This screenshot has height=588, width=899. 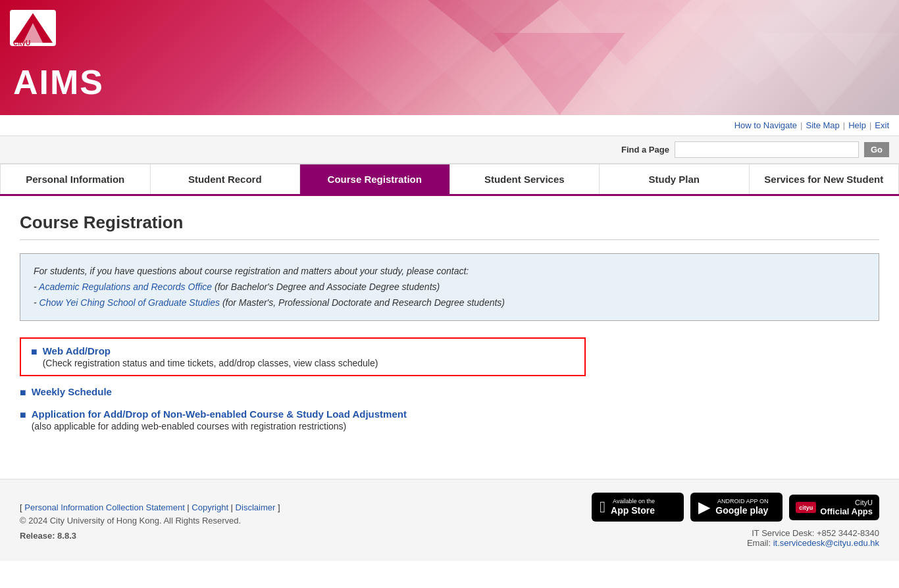 What do you see at coordinates (125, 287) in the screenshot?
I see `arro-link: Academic Regulations and Records Office` at bounding box center [125, 287].